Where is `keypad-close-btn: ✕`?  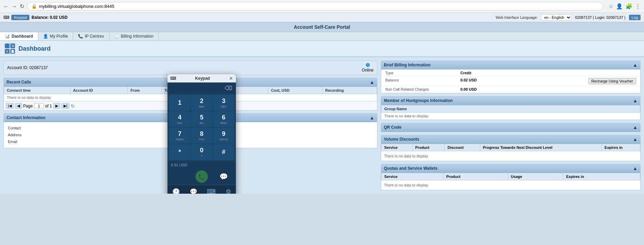 keypad-close-btn: ✕ is located at coordinates (231, 78).